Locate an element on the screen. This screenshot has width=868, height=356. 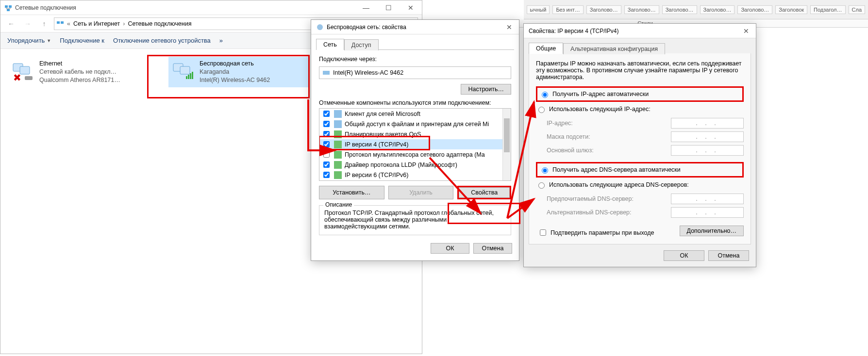
advanced-button: Дополнительно… is located at coordinates (712, 231).